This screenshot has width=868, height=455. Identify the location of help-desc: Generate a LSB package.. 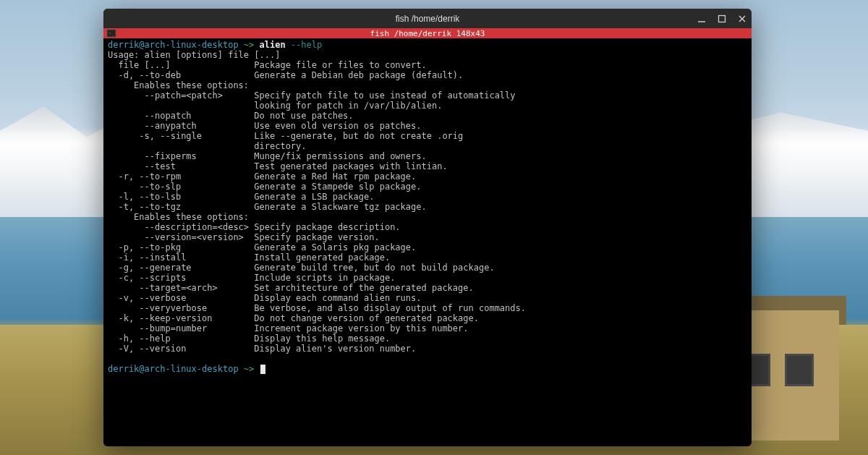
(314, 197).